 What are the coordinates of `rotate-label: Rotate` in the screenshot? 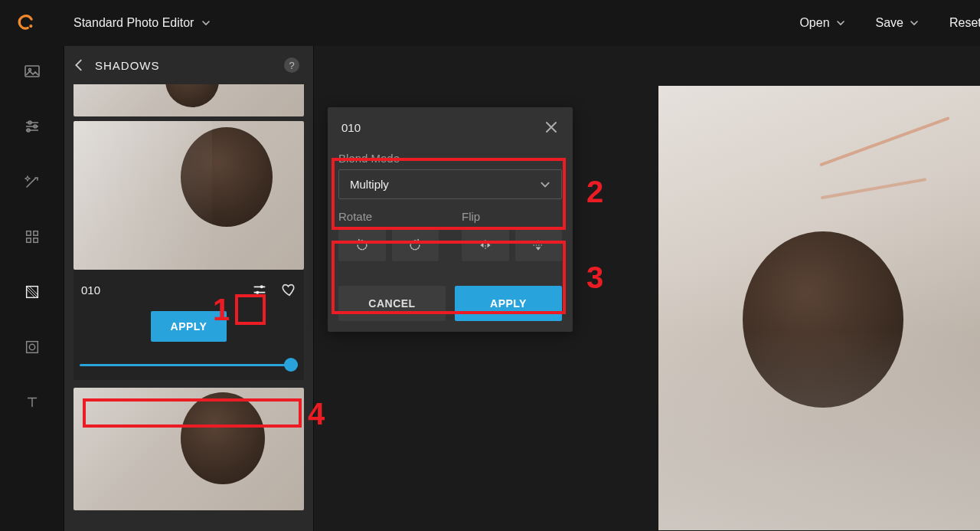 It's located at (389, 216).